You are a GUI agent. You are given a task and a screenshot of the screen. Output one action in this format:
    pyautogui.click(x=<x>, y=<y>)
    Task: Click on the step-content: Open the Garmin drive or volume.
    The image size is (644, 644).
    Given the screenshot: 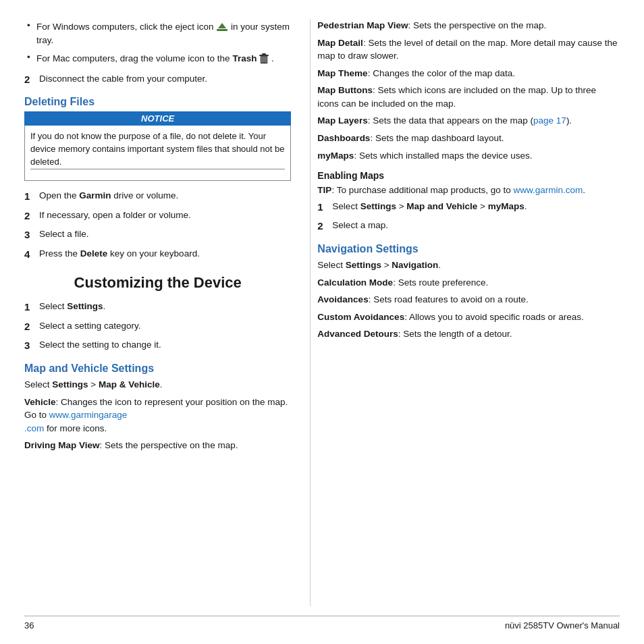 What is the action you would take?
    pyautogui.click(x=165, y=196)
    